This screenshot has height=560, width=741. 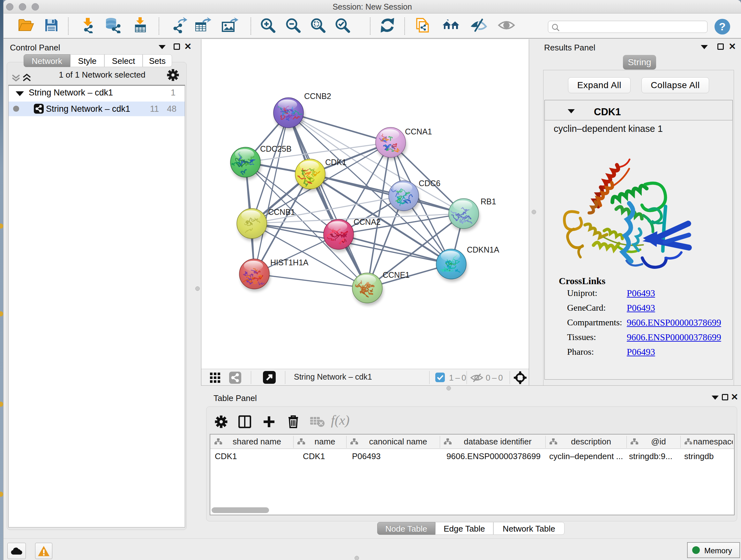 What do you see at coordinates (488, 201) in the screenshot?
I see `svg-text: RB1` at bounding box center [488, 201].